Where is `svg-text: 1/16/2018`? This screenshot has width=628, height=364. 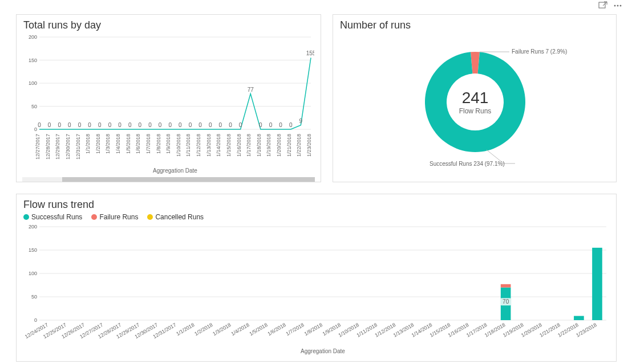
svg-text: 1/16/2018 is located at coordinates (239, 145).